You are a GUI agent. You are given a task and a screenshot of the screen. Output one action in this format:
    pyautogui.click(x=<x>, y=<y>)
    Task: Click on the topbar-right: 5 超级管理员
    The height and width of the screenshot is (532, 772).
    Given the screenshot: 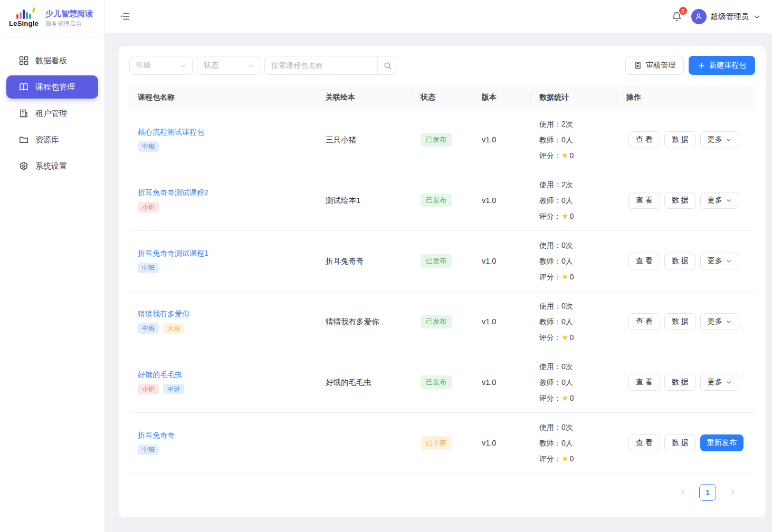 What is the action you would take?
    pyautogui.click(x=716, y=17)
    